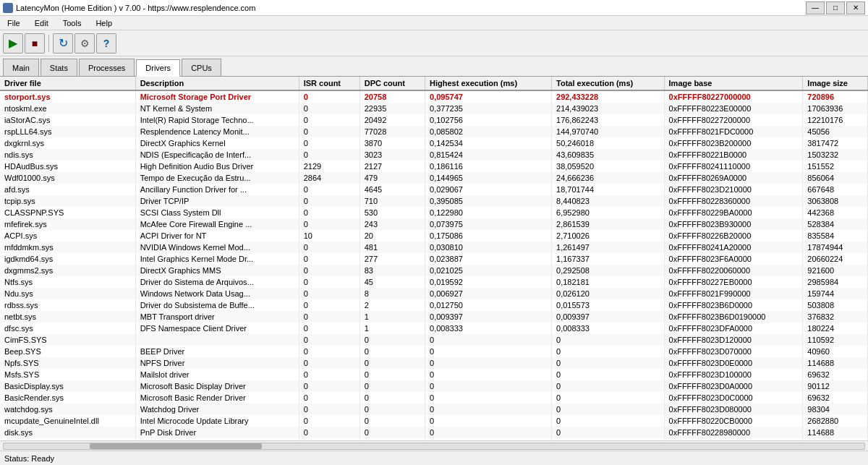  I want to click on table-row: Ntfs.sysDriver do Sistema de Arquivos...…, so click(434, 282).